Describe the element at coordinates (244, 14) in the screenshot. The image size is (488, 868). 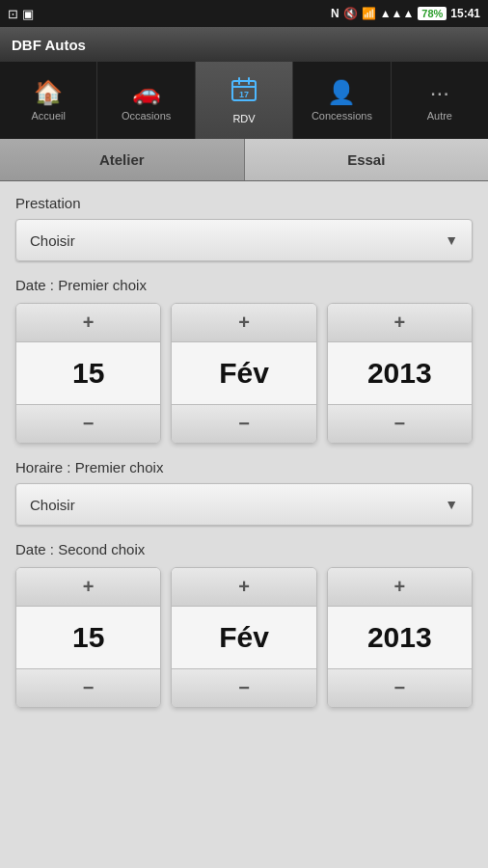
I see `status-bar: ⊡ ▣ N 🔇 📶 ▲▲▲ 78% 15:41` at that location.